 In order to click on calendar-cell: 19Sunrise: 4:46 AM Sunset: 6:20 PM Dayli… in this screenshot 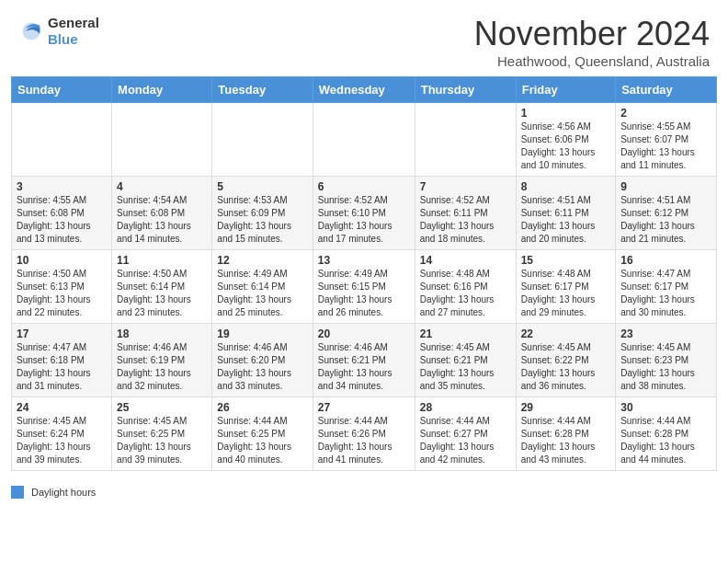, I will do `click(263, 361)`.